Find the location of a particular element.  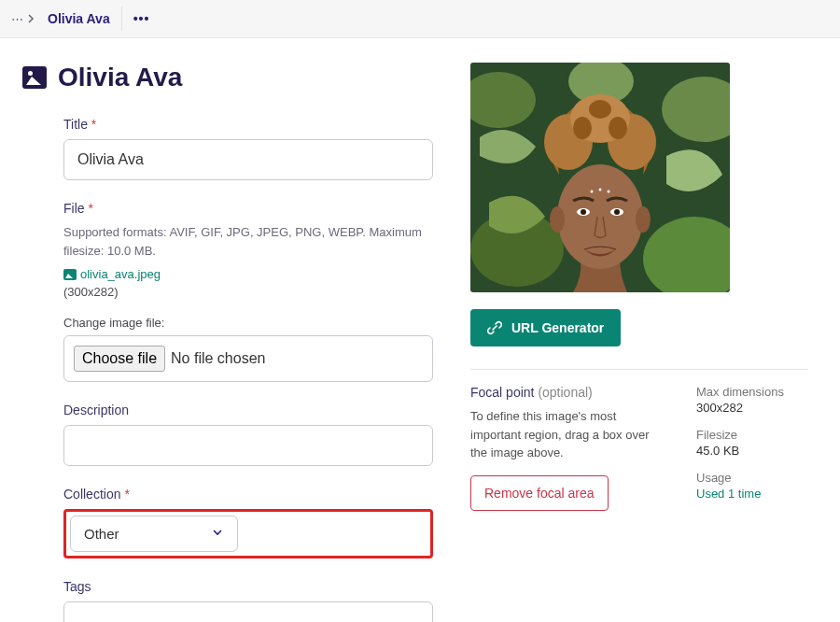

link-icon is located at coordinates (495, 328).